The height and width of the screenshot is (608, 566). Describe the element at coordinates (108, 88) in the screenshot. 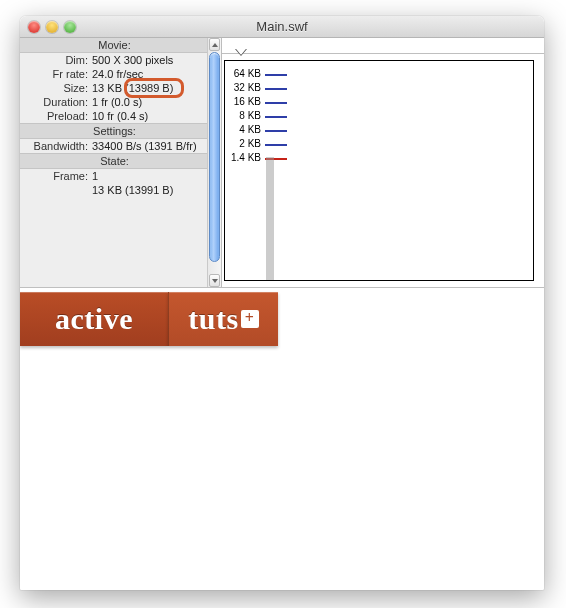

I see `value-size-prefix: 13 KB` at that location.